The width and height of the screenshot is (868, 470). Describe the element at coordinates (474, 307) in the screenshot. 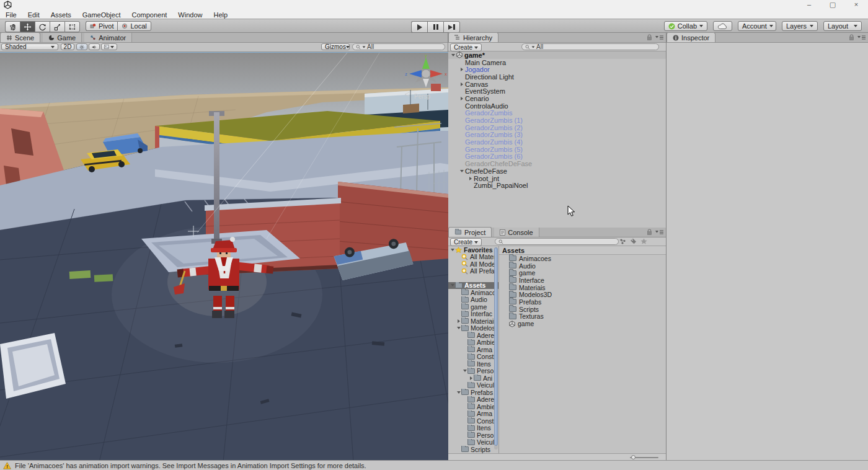

I see `project-tree-item: game` at that location.